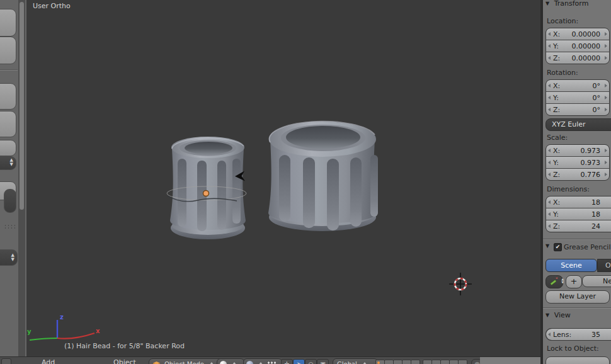 The height and width of the screenshot is (364, 611). Describe the element at coordinates (578, 174) in the screenshot. I see `scale-z-field: Z: 0.776` at that location.